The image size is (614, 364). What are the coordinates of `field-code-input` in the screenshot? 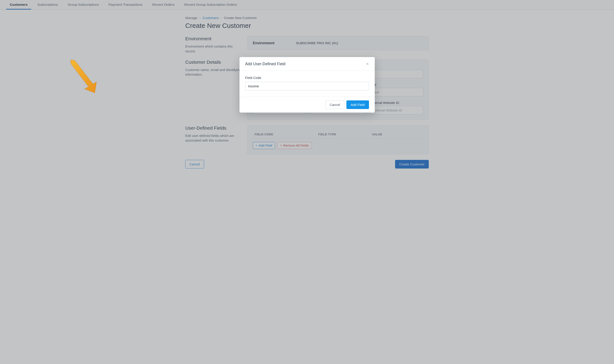 It's located at (307, 86).